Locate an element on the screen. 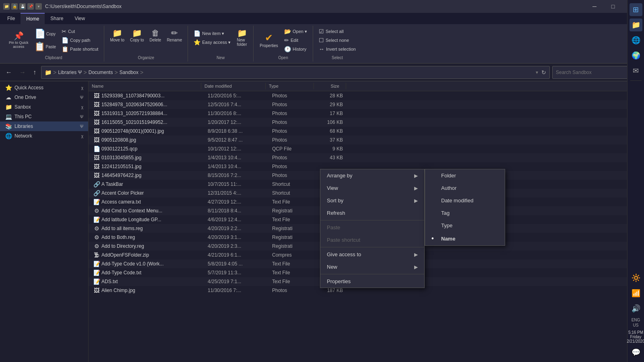 This screenshot has height=362, width=644. lock-icon: 🔒 is located at coordinates (14, 6).